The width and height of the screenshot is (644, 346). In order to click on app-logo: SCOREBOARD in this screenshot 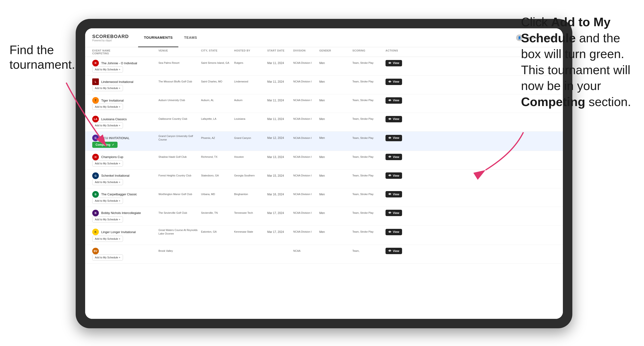, I will do `click(110, 36)`.